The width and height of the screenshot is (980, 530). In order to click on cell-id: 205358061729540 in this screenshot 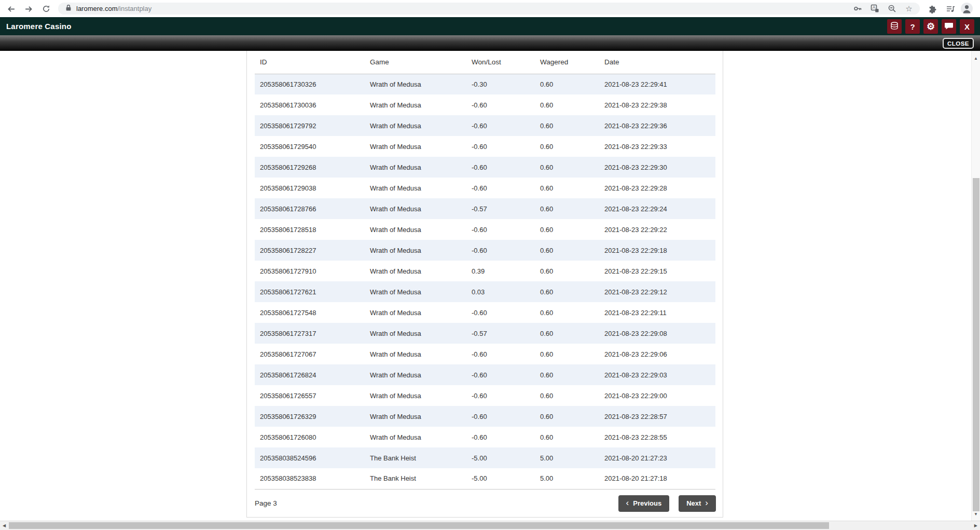, I will do `click(310, 146)`.